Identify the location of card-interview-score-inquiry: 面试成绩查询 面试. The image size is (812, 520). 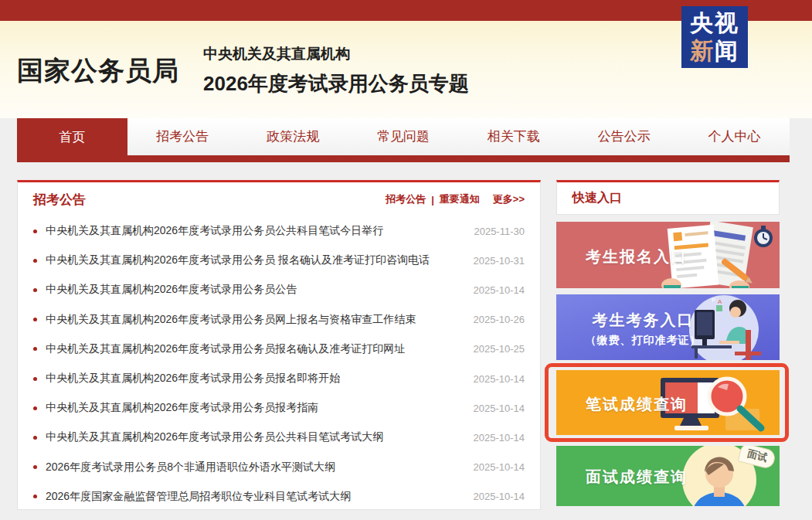
(668, 476).